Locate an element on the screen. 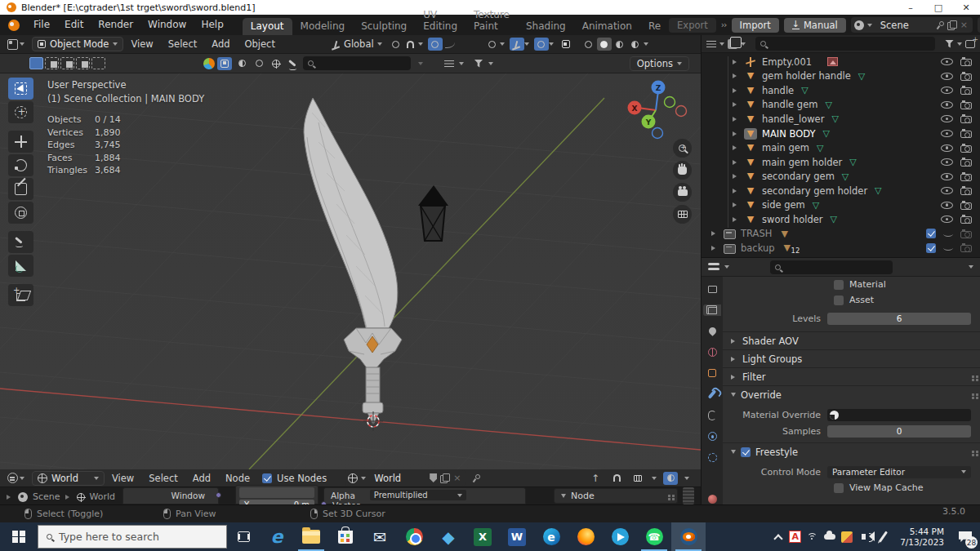  proportional-edit-button is located at coordinates (435, 44).